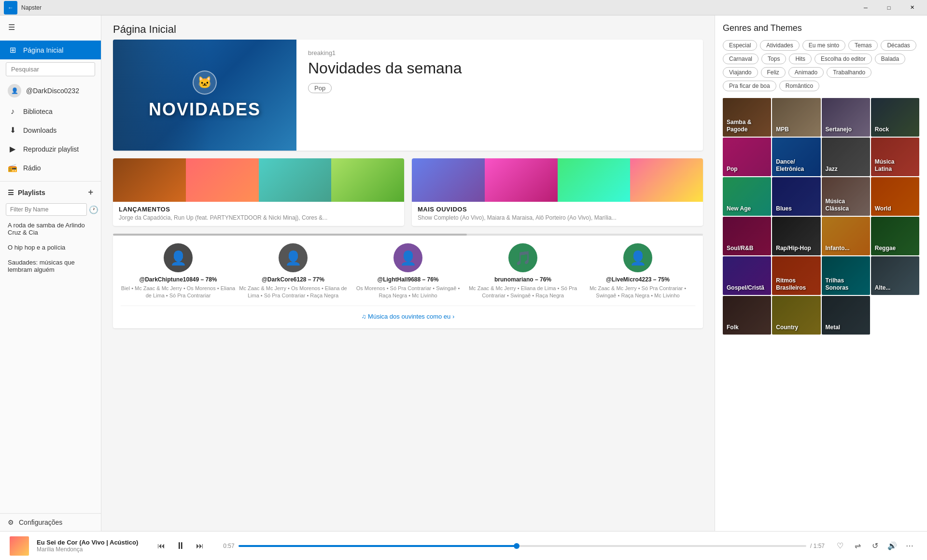  Describe the element at coordinates (749, 86) in the screenshot. I see `tag-pra-ficar-de-boa: Pra ficar de boa` at that location.